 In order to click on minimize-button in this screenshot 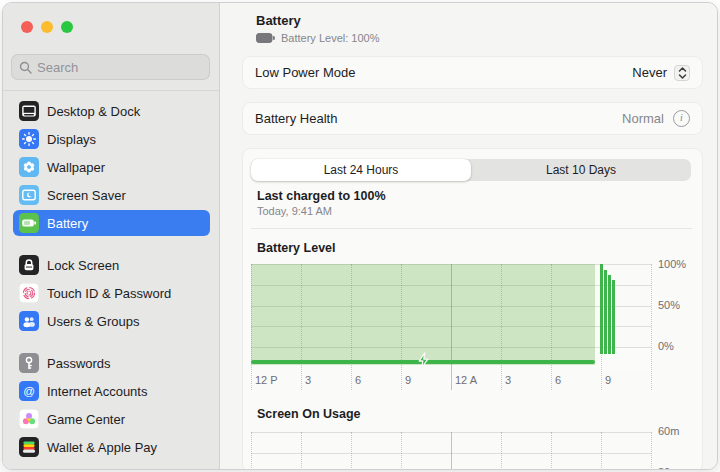, I will do `click(47, 27)`.